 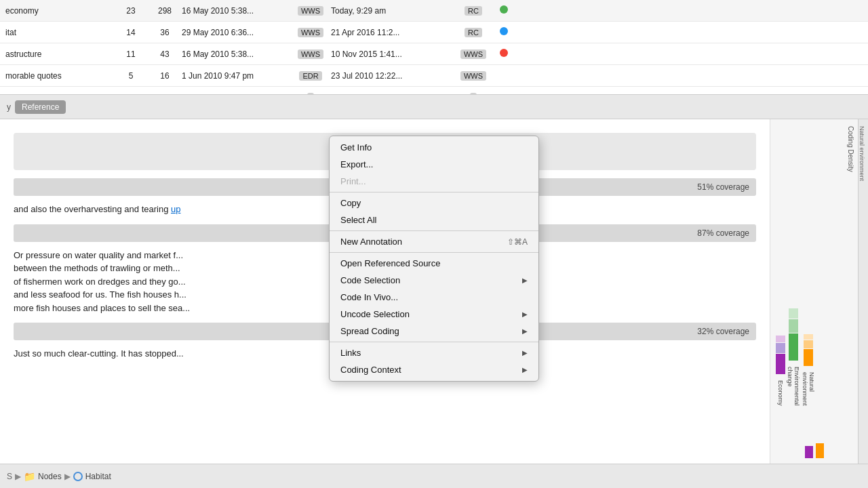 What do you see at coordinates (60, 54) in the screenshot?
I see `col-name: astructure` at bounding box center [60, 54].